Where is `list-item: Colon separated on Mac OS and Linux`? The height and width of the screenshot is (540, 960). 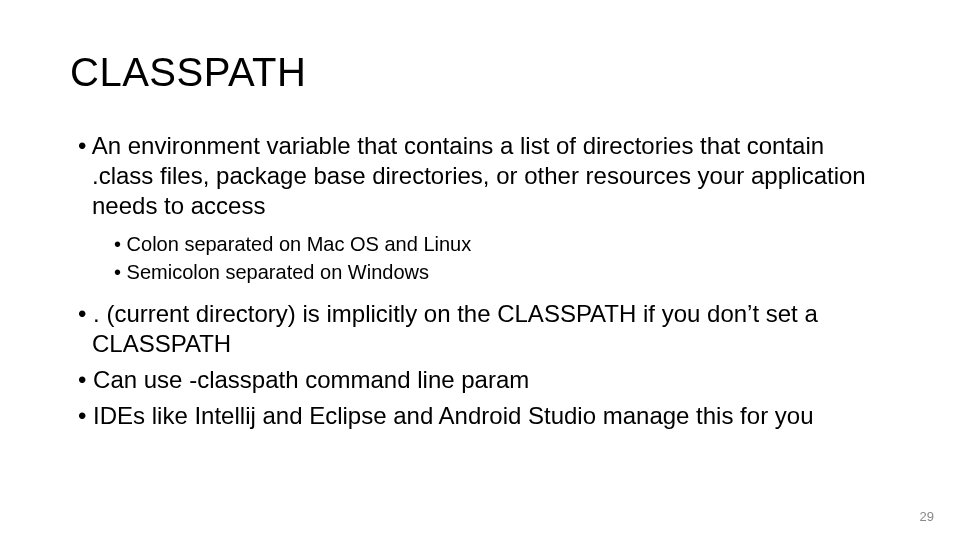
list-item: Colon separated on Mac OS and Linux is located at coordinates (480, 244).